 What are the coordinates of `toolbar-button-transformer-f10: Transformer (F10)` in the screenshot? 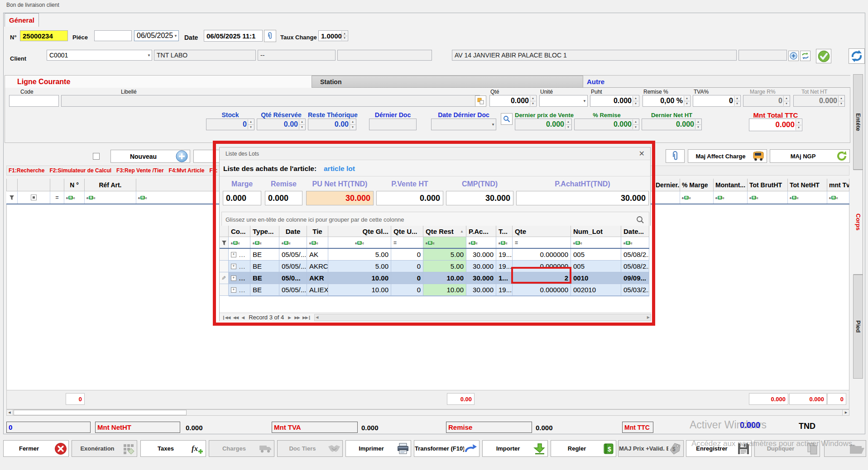 It's located at (446, 449).